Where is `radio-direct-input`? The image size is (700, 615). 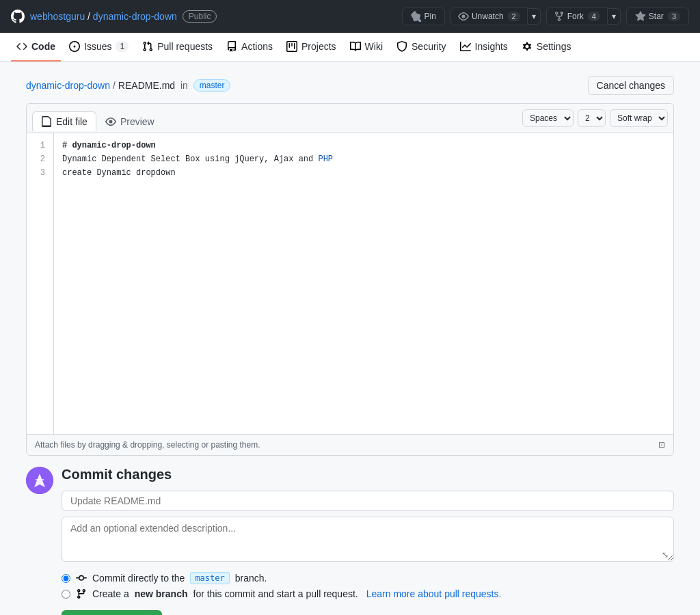
radio-direct-input is located at coordinates (66, 578).